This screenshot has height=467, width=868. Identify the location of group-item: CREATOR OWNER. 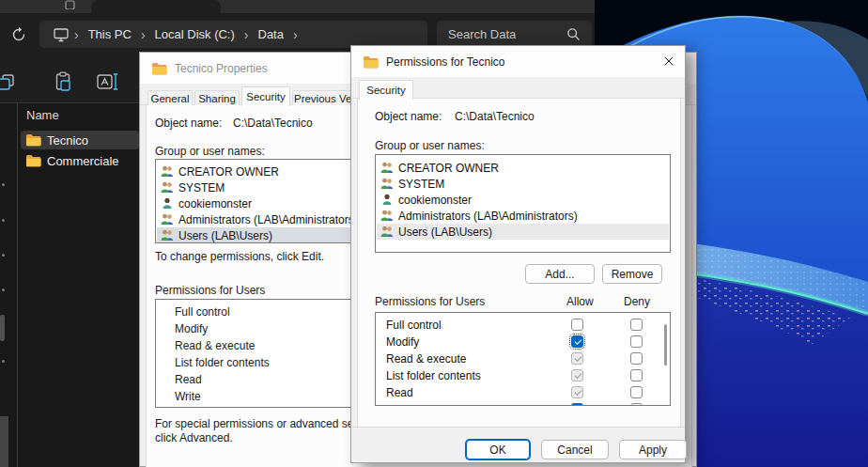
(522, 167).